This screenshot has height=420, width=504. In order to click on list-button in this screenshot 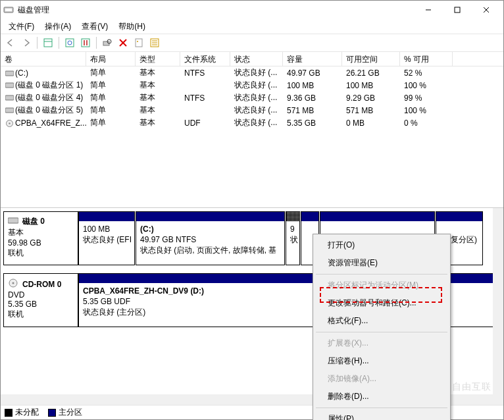, I will do `click(155, 43)`.